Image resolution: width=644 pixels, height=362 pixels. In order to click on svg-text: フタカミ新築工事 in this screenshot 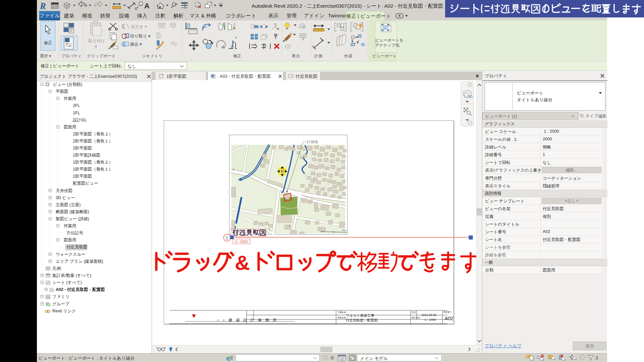, I will do `click(360, 315)`.